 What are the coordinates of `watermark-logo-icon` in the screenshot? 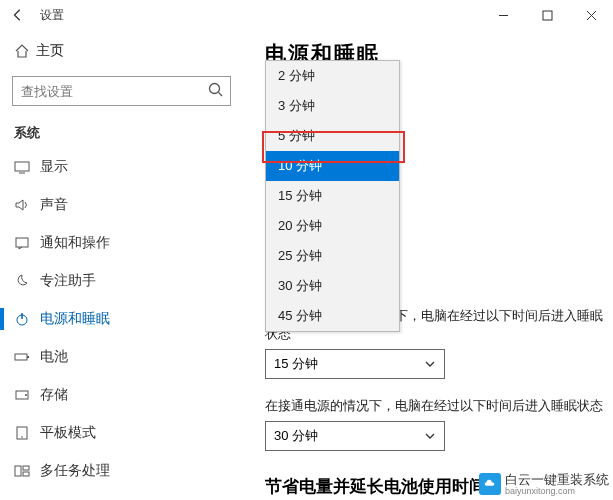 It's located at (490, 484).